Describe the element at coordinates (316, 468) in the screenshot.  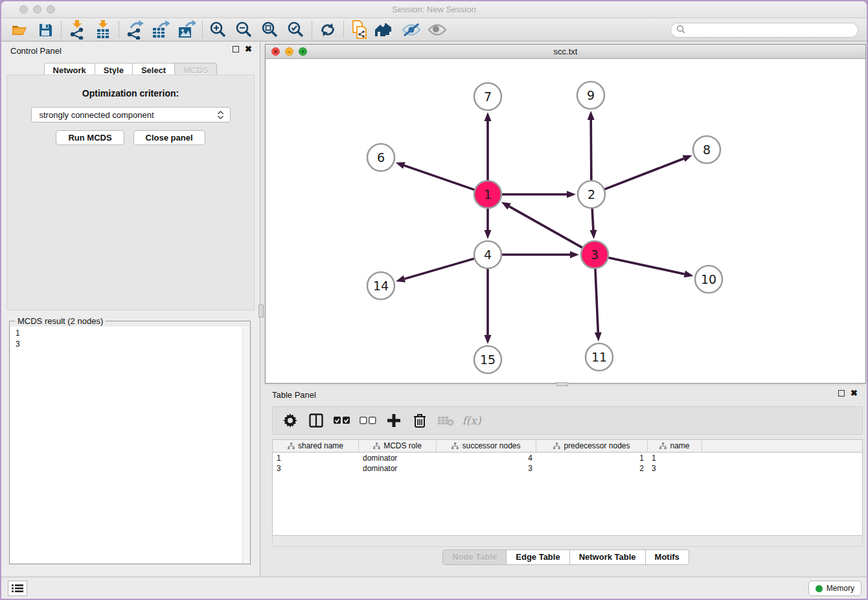
I see `cell-shared-name: 3` at that location.